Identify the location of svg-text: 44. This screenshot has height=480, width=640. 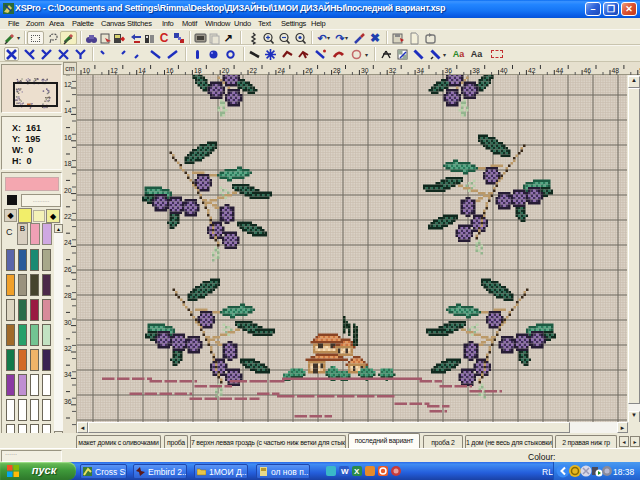
(560, 70).